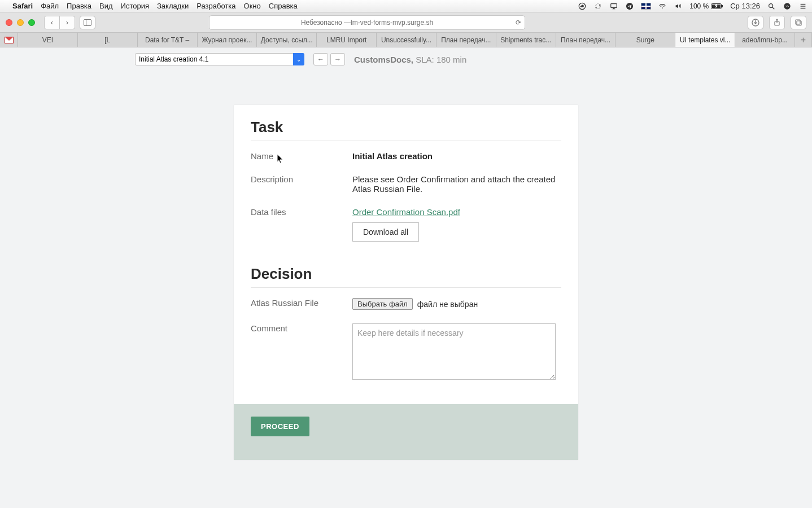 The height and width of the screenshot is (508, 812). Describe the element at coordinates (23, 6) in the screenshot. I see `app-menu: Safari` at that location.